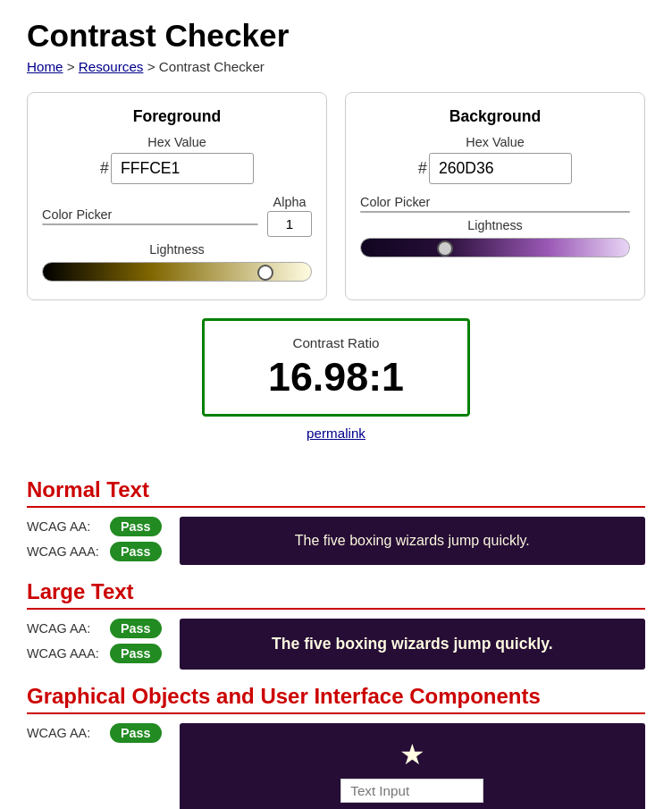  What do you see at coordinates (336, 493) in the screenshot?
I see `normal-text-heading: Normal Text` at bounding box center [336, 493].